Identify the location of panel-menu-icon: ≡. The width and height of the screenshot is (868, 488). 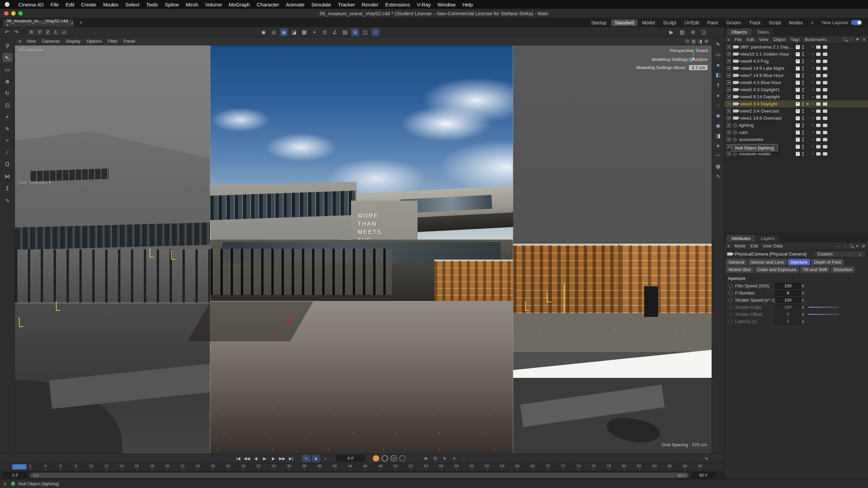
(729, 39).